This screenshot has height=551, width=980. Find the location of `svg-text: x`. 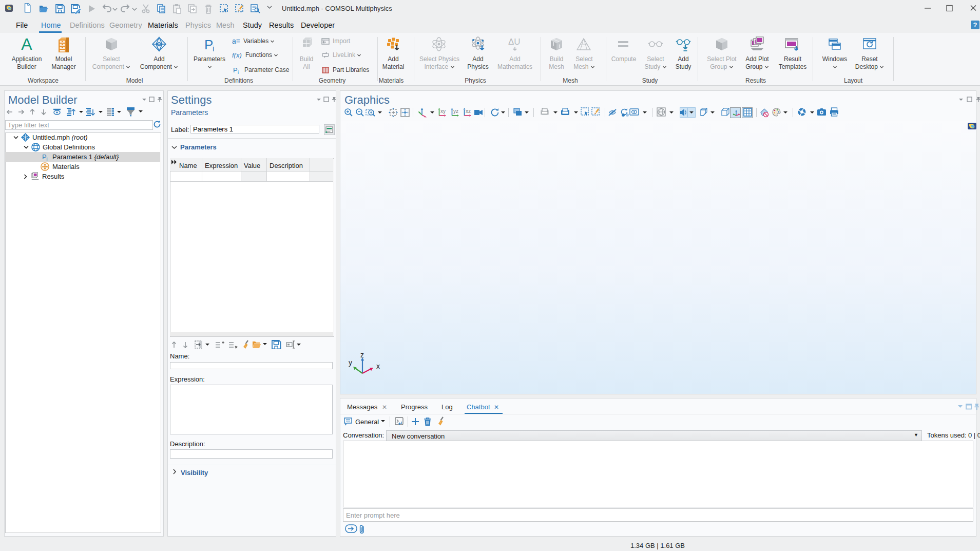

svg-text: x is located at coordinates (378, 366).